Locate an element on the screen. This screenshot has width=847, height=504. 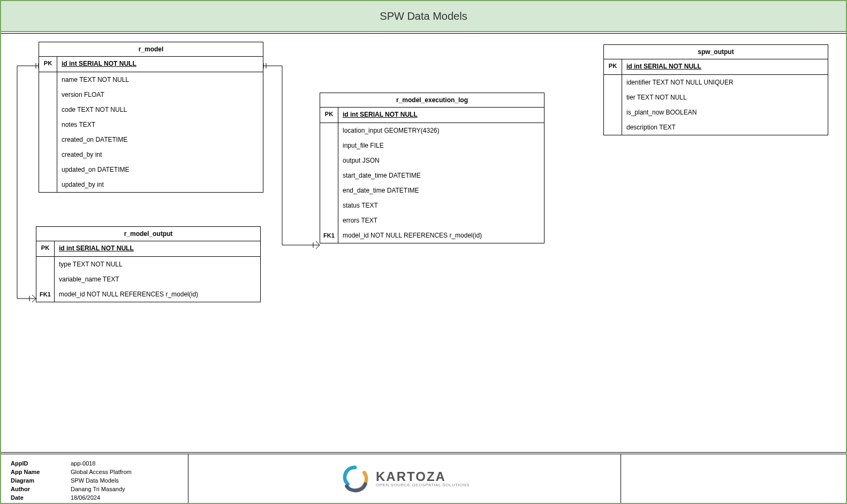
field: start_date_time DATETIME is located at coordinates (441, 175).